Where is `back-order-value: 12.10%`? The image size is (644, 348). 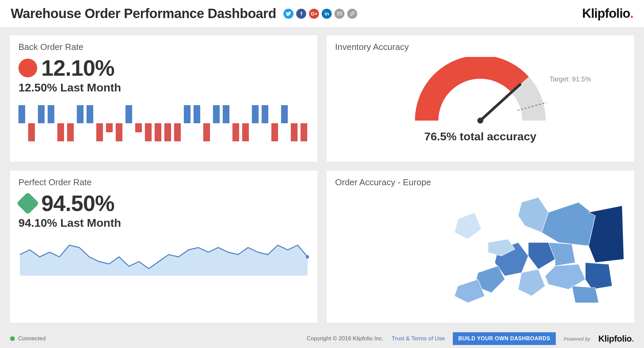 back-order-value: 12.10% is located at coordinates (78, 68).